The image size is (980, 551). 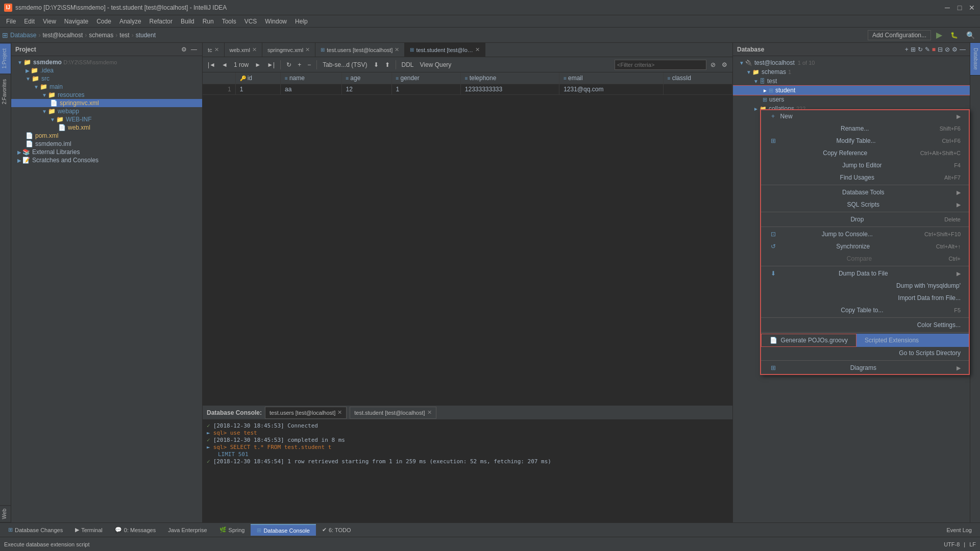 I want to click on db-tree-connection: ▼ 🔌 test@localhost 1 of 10, so click(x=851, y=63).